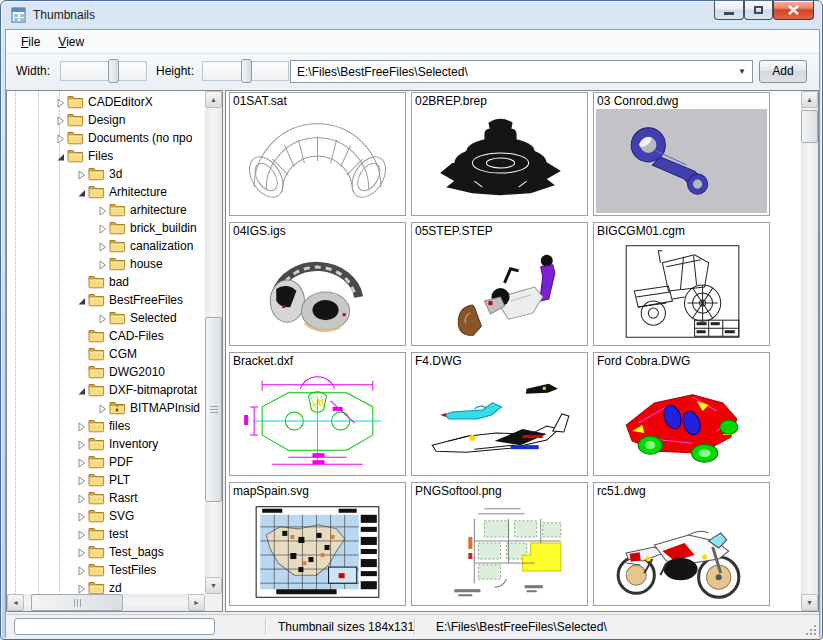 This screenshot has width=823, height=640. I want to click on tree-item: zd, so click(106, 586).